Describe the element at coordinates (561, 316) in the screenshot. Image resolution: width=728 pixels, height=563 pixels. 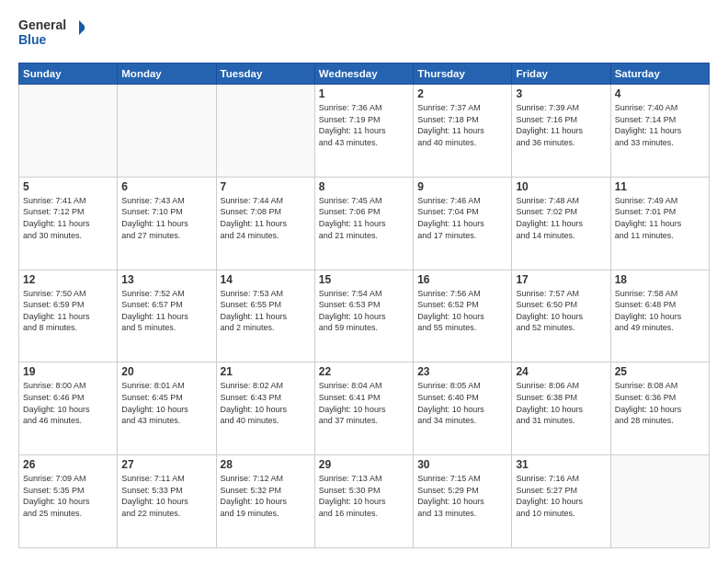
I see `calendar-day-cell: 17Sunrise: 7:57 AMSunset: 6:50 PMDayligh…` at that location.